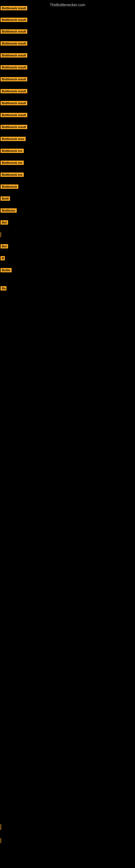 This screenshot has width=135, height=868. Describe the element at coordinates (3, 258) in the screenshot. I see `bottleneck-badge-21: B` at that location.